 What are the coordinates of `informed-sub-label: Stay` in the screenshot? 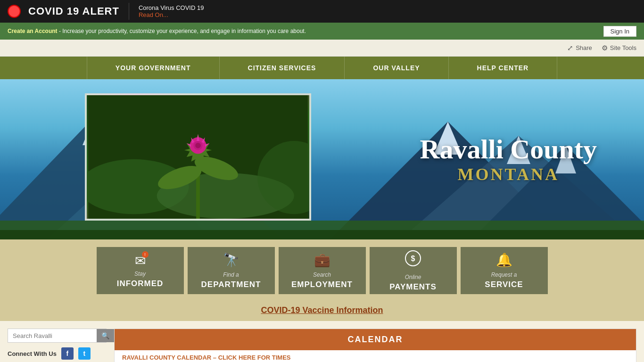 It's located at (140, 274).